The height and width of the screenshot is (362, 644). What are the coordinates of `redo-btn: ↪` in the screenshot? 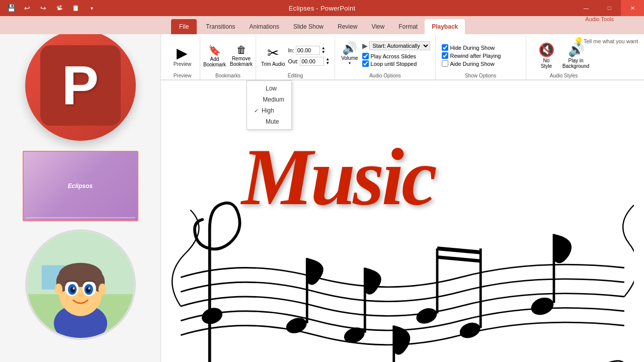 It's located at (43, 8).